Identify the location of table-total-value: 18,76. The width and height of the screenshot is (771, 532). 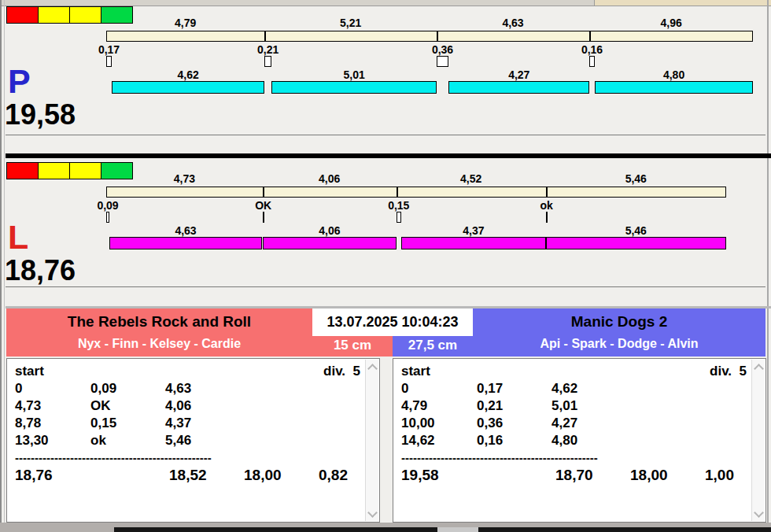
(34, 475).